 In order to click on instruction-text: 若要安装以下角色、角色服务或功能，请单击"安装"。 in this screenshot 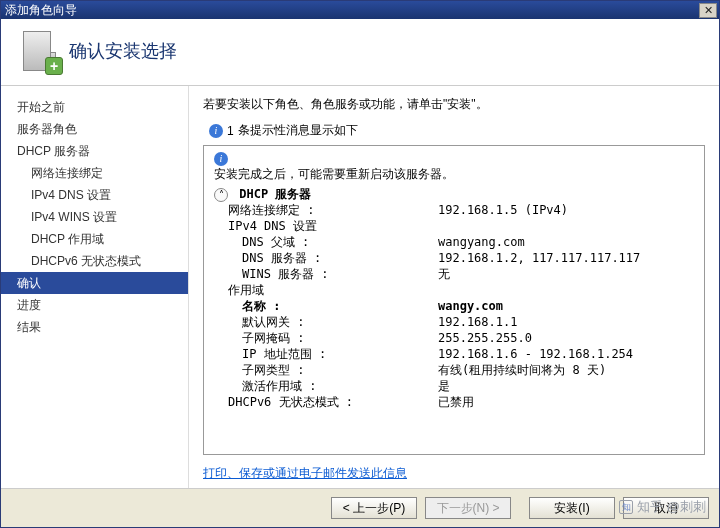, I will do `click(454, 104)`.